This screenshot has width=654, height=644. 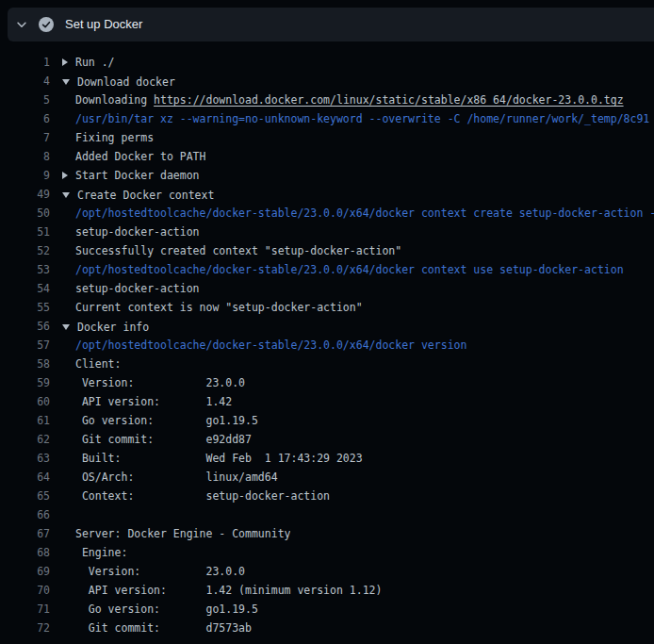 What do you see at coordinates (106, 326) in the screenshot?
I see `log-group-toggle: Docker info` at bounding box center [106, 326].